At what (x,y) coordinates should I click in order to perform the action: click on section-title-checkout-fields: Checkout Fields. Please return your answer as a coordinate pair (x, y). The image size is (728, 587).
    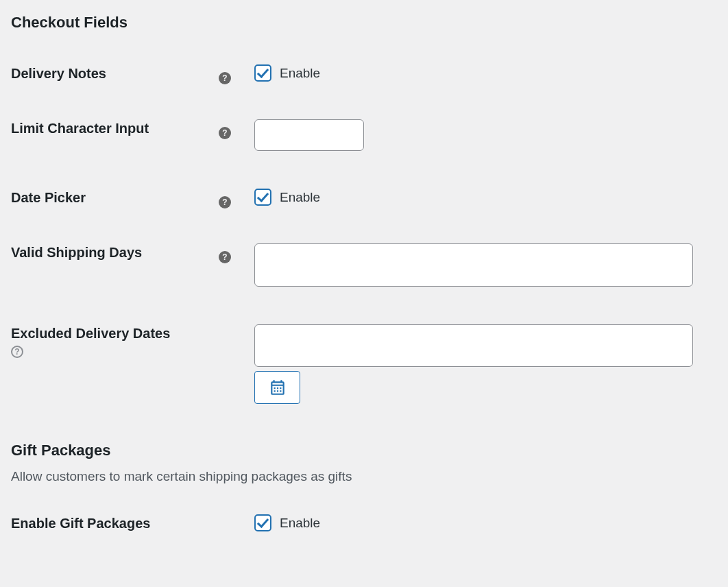
    Looking at the image, I should click on (364, 23).